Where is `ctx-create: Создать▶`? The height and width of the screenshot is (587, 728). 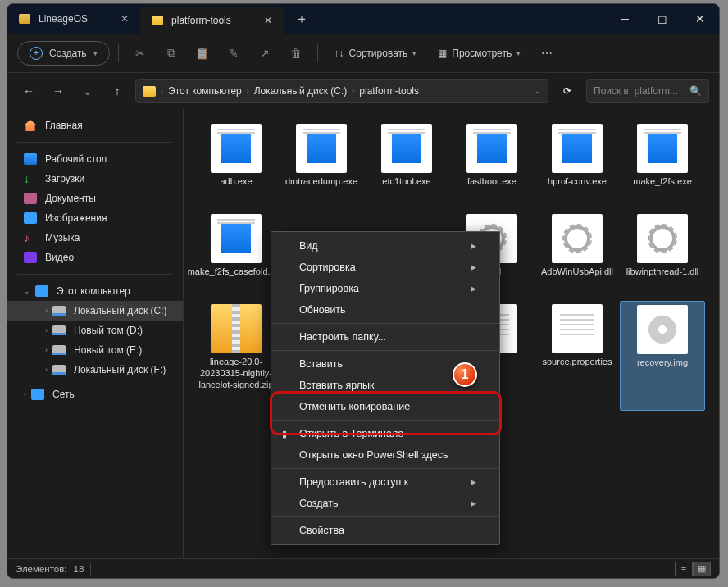 ctx-create: Создать▶ is located at coordinates (385, 503).